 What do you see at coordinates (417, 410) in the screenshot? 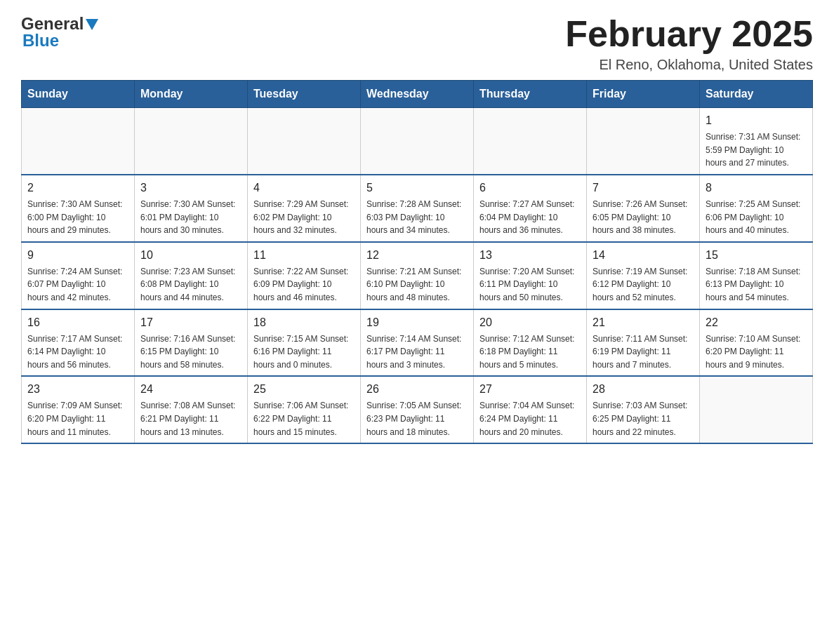
I see `calendar-day-cell: 26Sunrise: 7:05 AM Sunset: 6:23 PM Dayli…` at bounding box center [417, 410].